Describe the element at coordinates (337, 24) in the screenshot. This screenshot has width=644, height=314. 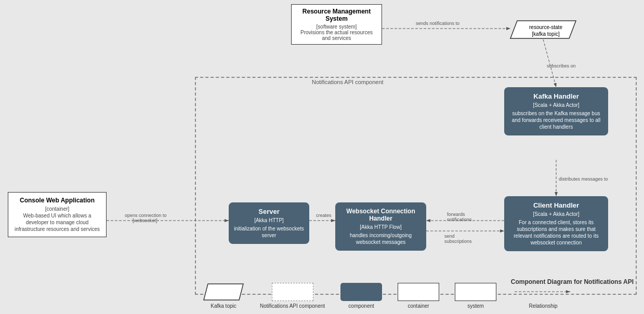
I see `resource-mgmt-box: Resource Management System [software sys…` at that location.